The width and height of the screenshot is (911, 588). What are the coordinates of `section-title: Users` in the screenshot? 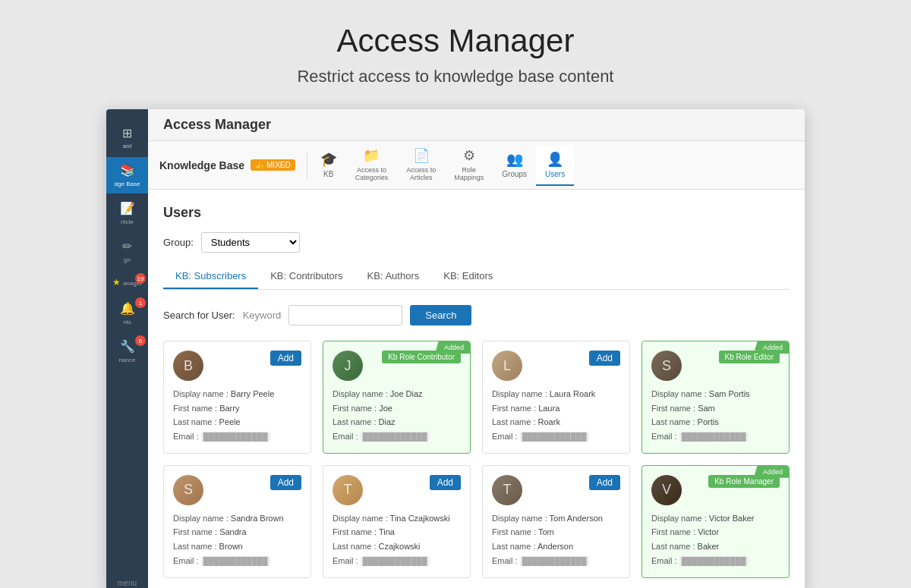 It's located at (477, 212).